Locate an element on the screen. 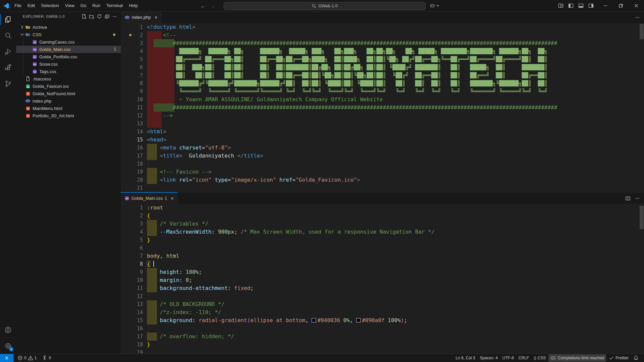  tree-item-GamingCases.css: cssGamingCases.css is located at coordinates (68, 42).